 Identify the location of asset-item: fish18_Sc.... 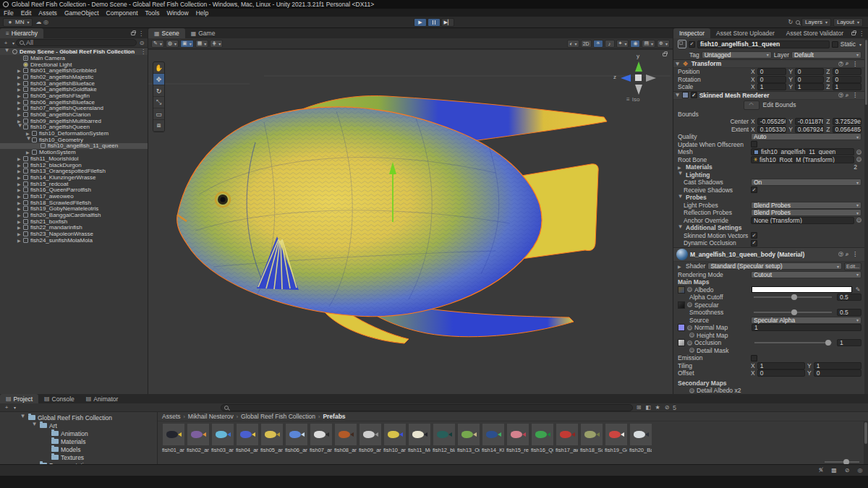
(592, 438).